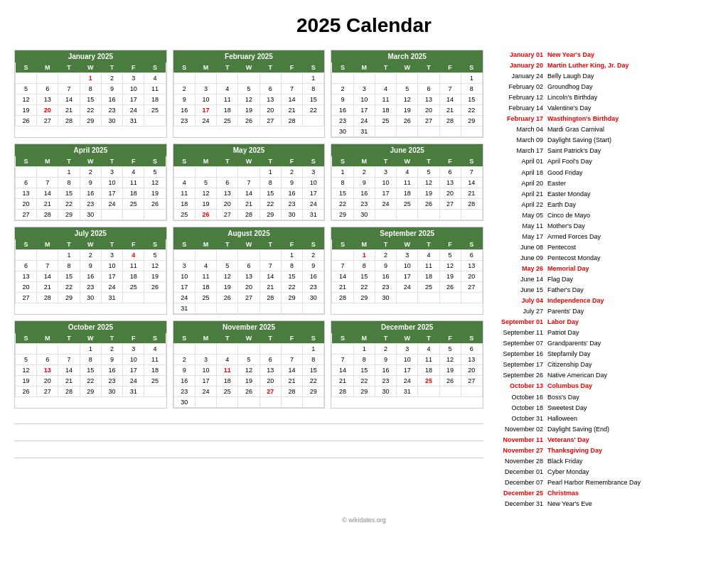  I want to click on cal-day: 29, so click(364, 298).